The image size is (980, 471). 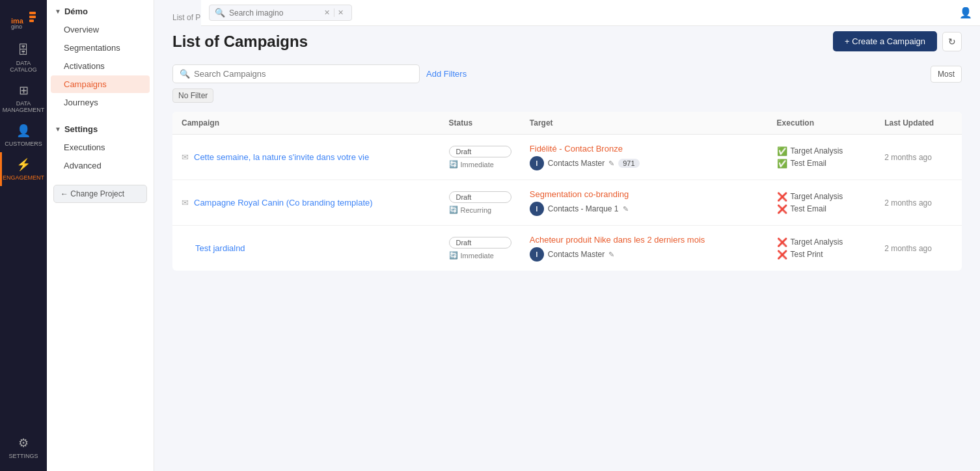 I want to click on exec-item: ❌ Test Print, so click(x=822, y=255).